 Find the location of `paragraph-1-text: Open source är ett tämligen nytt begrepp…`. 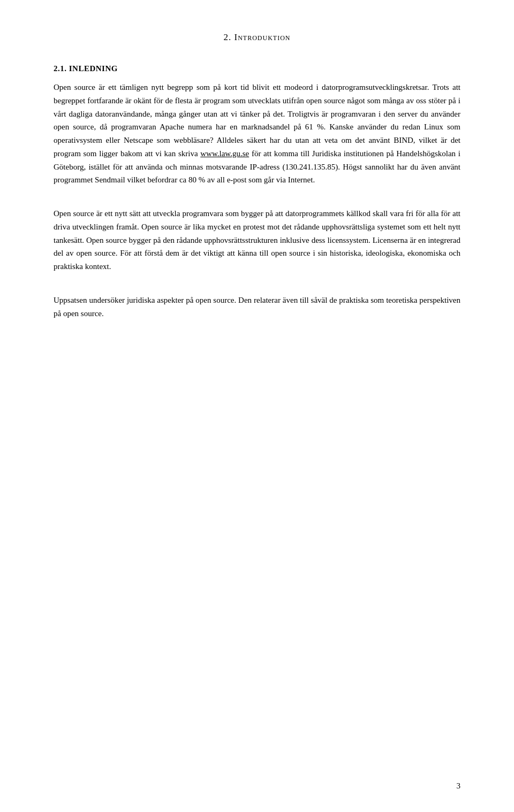

paragraph-1-text: Open source är ett tämligen nytt begrepp… is located at coordinates (241, 87).